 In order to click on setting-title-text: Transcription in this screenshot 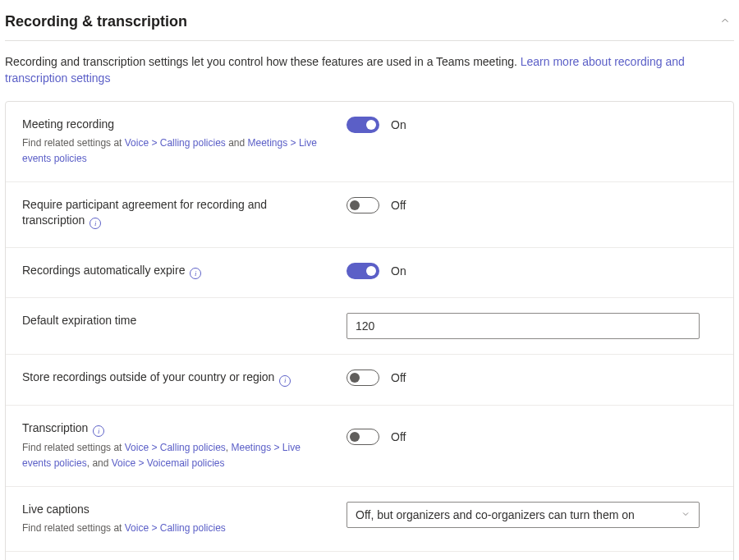, I will do `click(55, 428)`.